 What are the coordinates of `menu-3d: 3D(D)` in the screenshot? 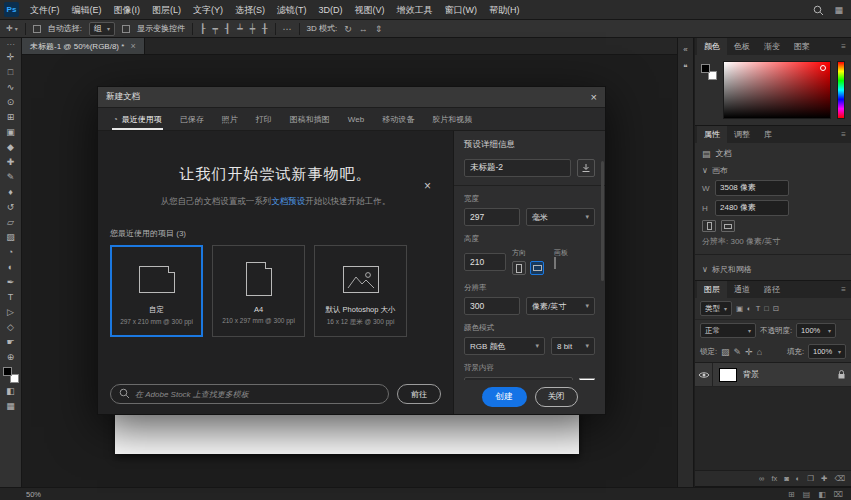 It's located at (331, 10).